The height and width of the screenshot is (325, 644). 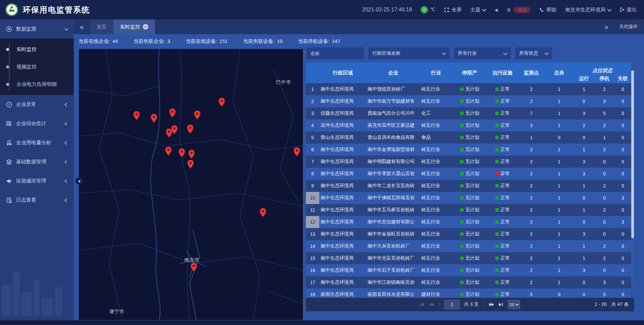 I want to click on cell-company: 阆中大兴页岩机砖厂, so click(x=393, y=246).